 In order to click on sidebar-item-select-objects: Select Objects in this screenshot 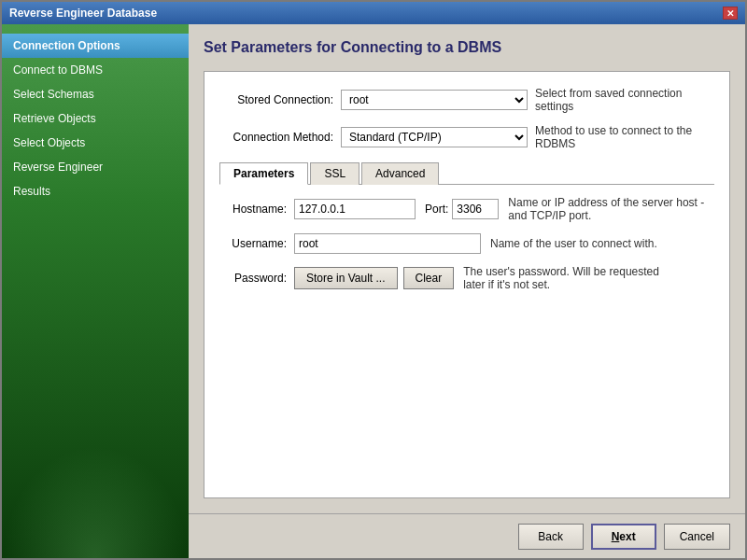, I will do `click(95, 143)`.